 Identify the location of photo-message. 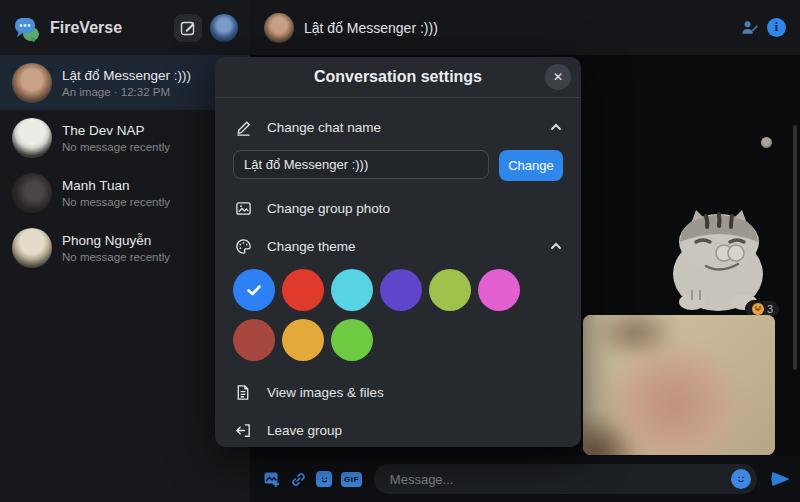
(679, 385).